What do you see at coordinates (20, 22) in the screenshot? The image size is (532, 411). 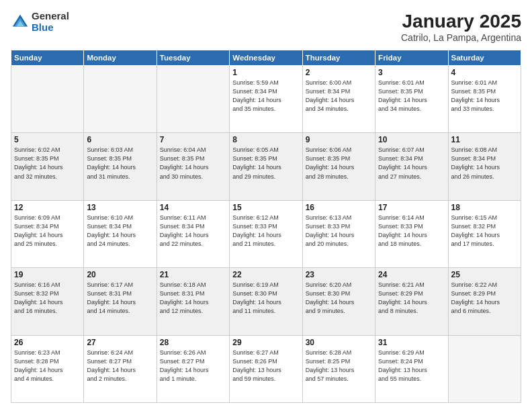 I see `logo-icon` at bounding box center [20, 22].